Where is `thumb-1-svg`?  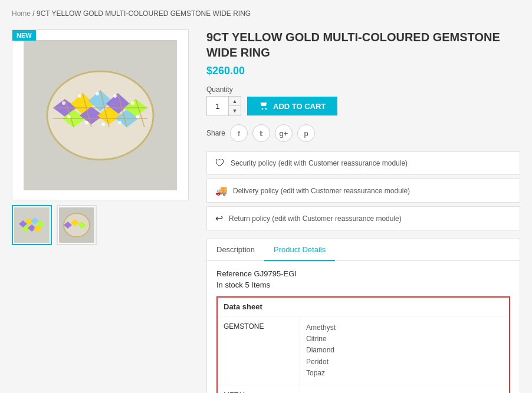 thumb-1-svg is located at coordinates (32, 225).